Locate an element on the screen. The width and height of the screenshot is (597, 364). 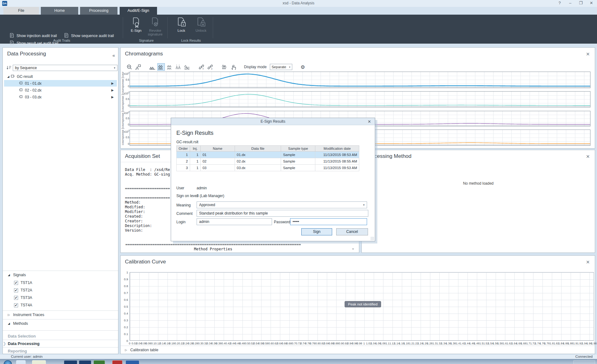
calibration-x-tick: 1.1 is located at coordinates (388, 343).